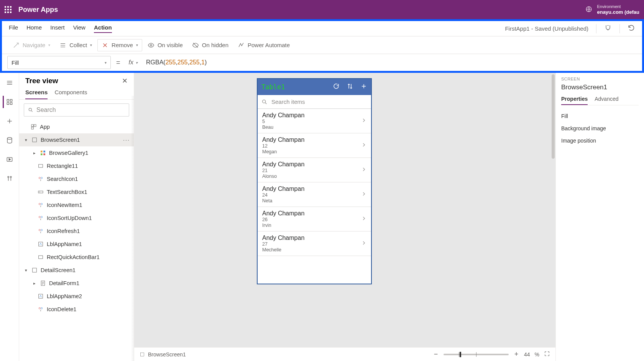 The width and height of the screenshot is (644, 361). What do you see at coordinates (77, 270) in the screenshot?
I see `tree-node-detailscreen1: ▾ DetailScreen1` at bounding box center [77, 270].